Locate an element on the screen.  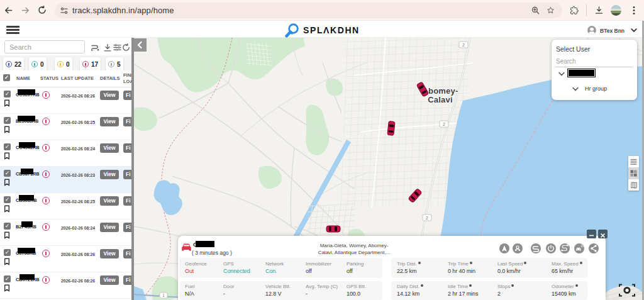
svg-text: Calavi is located at coordinates (440, 99).